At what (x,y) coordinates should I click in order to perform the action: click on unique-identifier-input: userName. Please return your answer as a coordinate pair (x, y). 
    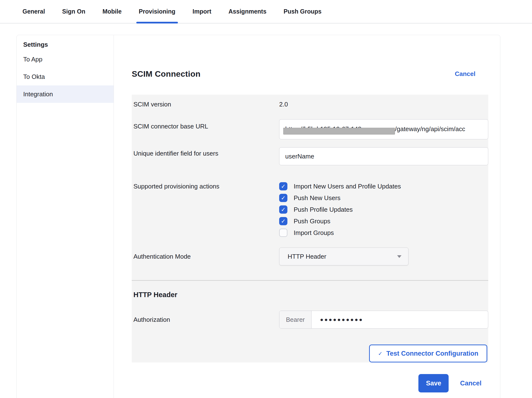
    Looking at the image, I should click on (384, 156).